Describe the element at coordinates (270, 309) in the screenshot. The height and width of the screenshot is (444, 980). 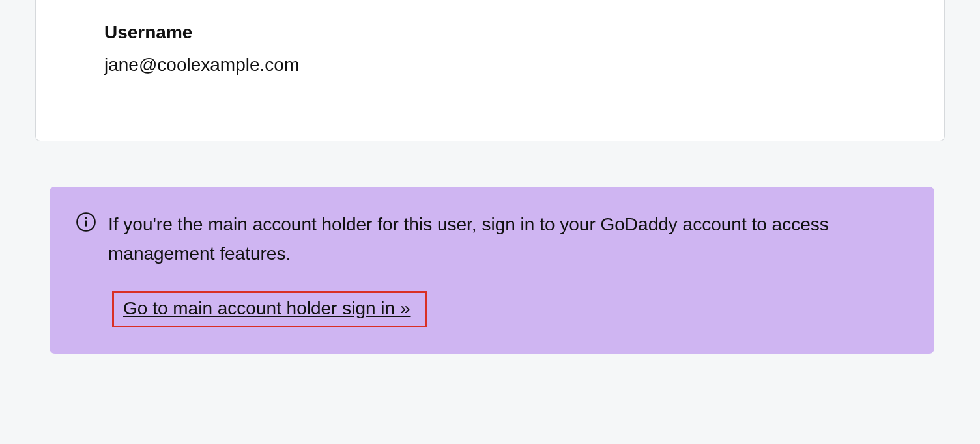
I see `highlighted-link-box: Go to main account holder sign in »` at that location.